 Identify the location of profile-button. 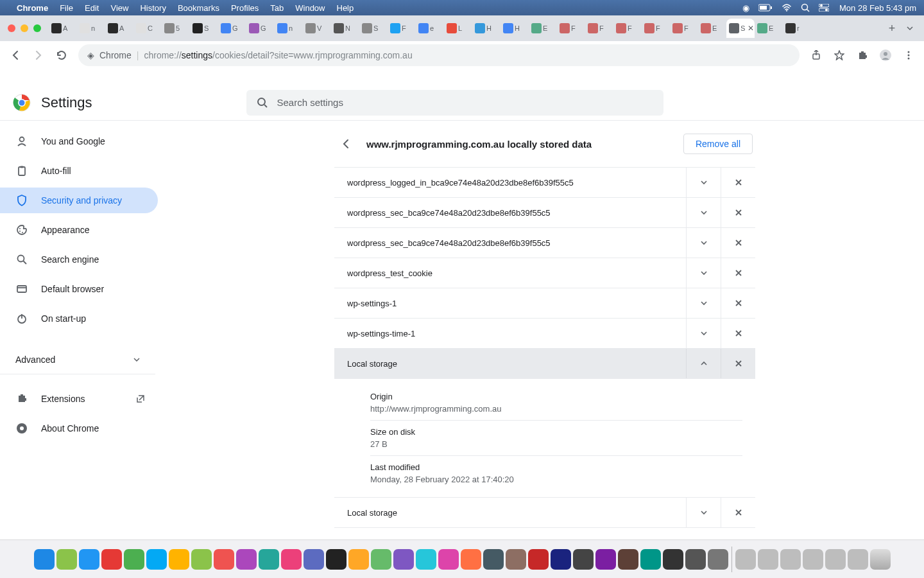
(886, 55).